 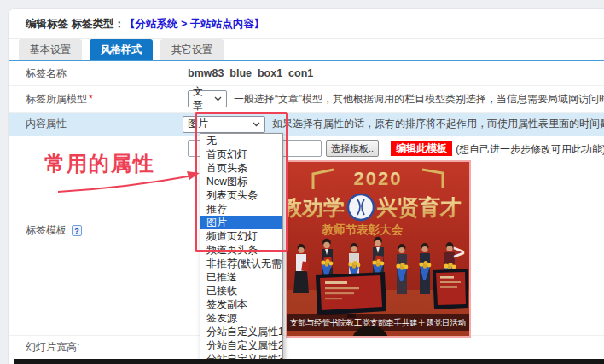 What do you see at coordinates (459, 252) in the screenshot?
I see `carousel-next-icon: >` at bounding box center [459, 252].